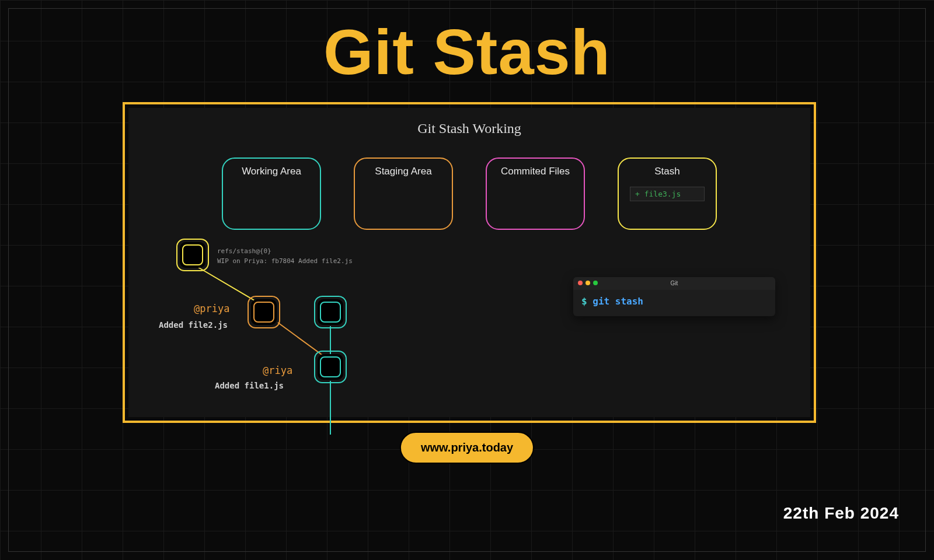 This screenshot has height=560, width=934. What do you see at coordinates (271, 194) in the screenshot?
I see `area-working: Working Area` at bounding box center [271, 194].